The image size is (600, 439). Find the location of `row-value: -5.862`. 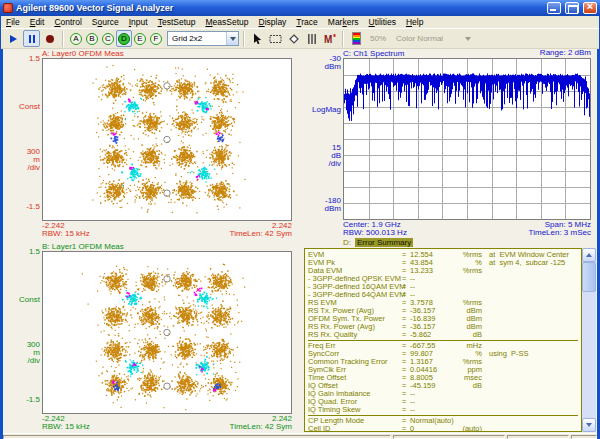

row-value: -5.862 is located at coordinates (432, 335).